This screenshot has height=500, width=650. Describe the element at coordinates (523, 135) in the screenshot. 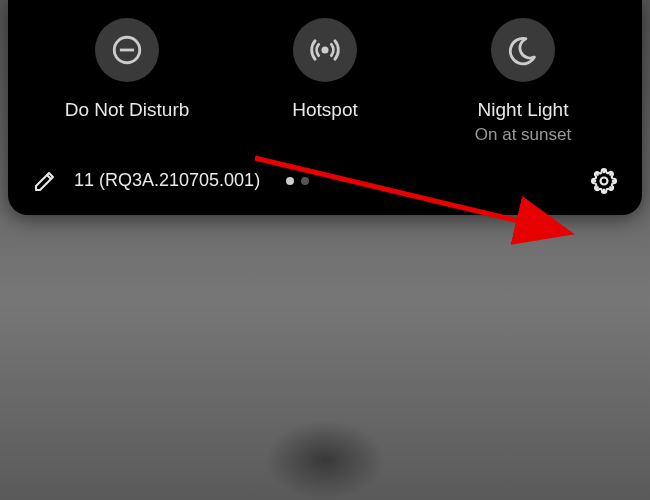

I see `tile-sublabel: On at sunset` at that location.